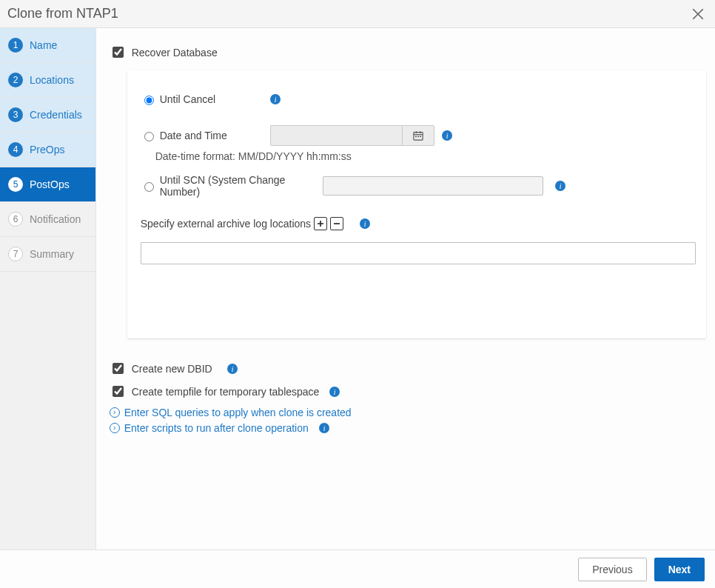  I want to click on calendar-button, so click(418, 136).